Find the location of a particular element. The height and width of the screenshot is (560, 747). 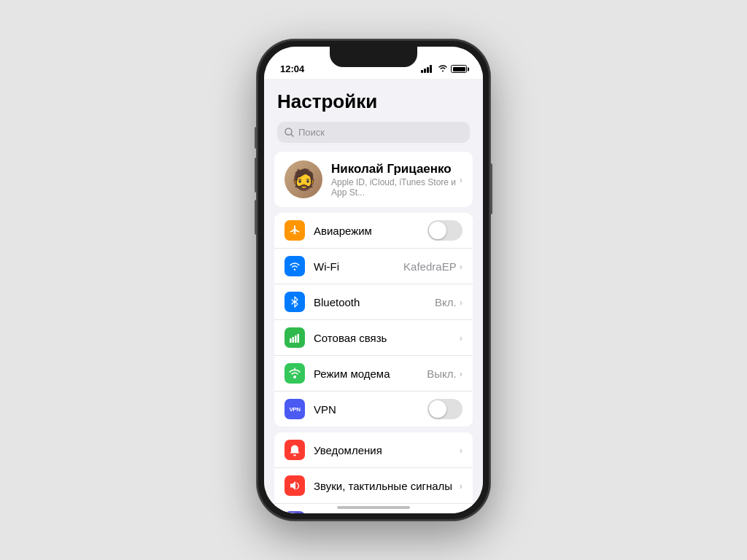

profile-subtitle: Apple ID, iCloud, iTunes Store и App St.… is located at coordinates (395, 187).